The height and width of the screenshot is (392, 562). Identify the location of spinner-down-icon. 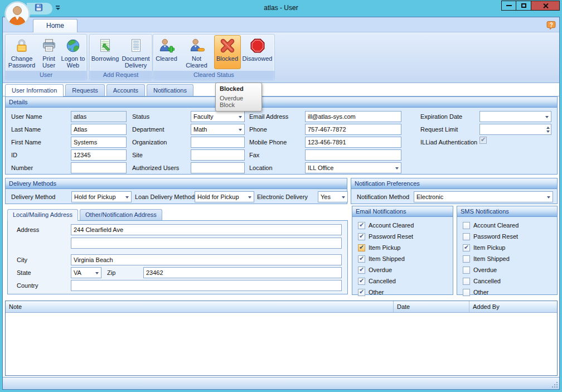
(548, 133).